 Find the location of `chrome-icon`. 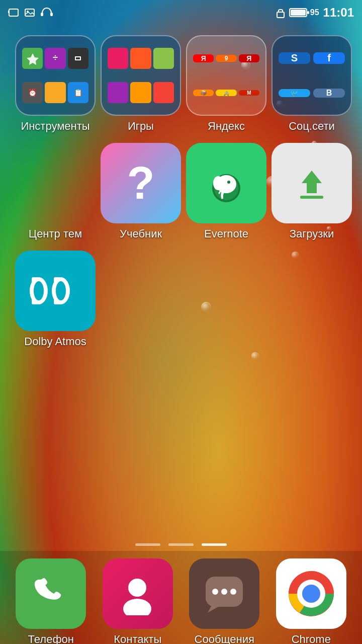

chrome-icon is located at coordinates (311, 594).